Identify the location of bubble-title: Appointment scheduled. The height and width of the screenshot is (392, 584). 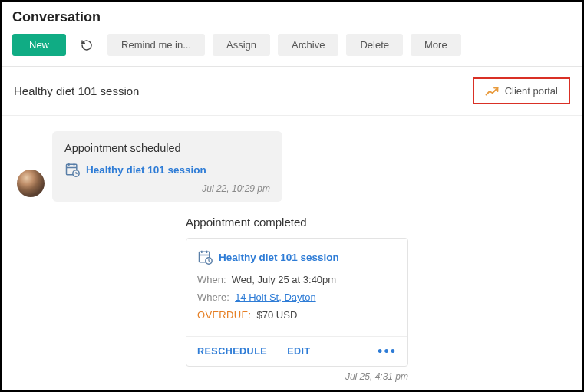
(167, 148).